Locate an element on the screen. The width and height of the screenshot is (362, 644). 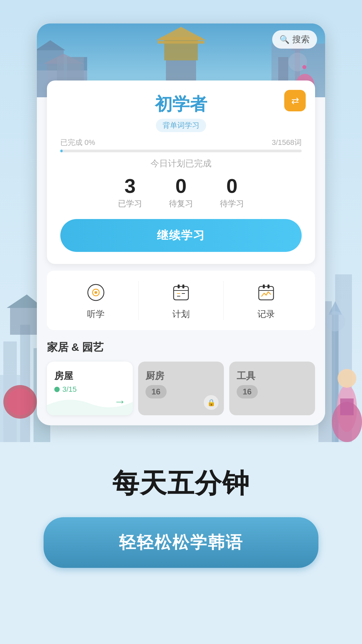
study-card-subtitle: 背单词学习 is located at coordinates (181, 125).